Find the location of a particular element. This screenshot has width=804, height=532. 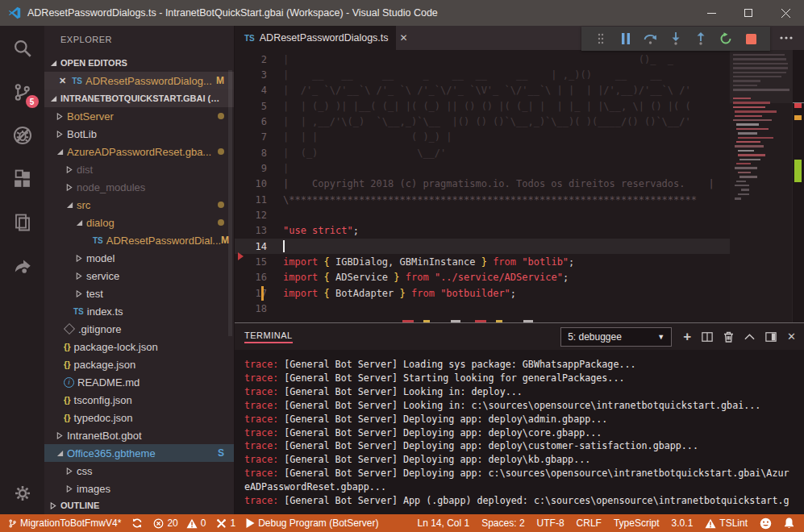

workspace-section-header: INTRANETBOTQUICKSTART.GBAI (WO... is located at coordinates (139, 98).